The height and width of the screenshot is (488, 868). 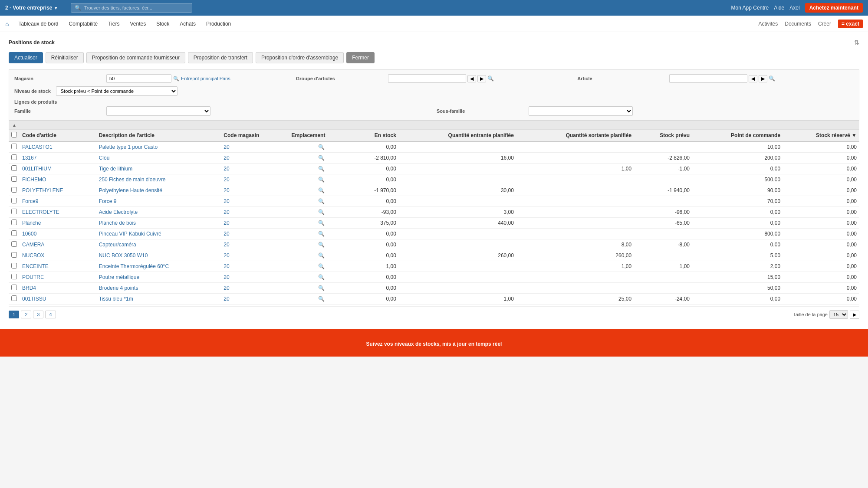 What do you see at coordinates (834, 8) in the screenshot?
I see `achetez-button: Achetez maintenant` at bounding box center [834, 8].